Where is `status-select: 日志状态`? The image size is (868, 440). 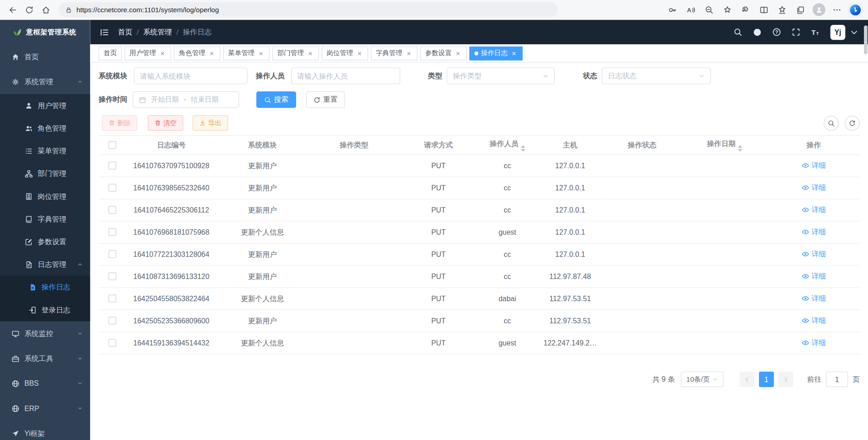 status-select: 日志状态 is located at coordinates (656, 76).